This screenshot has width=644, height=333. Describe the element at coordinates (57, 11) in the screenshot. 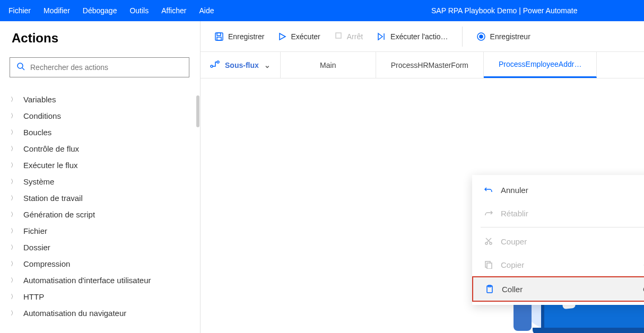

I see `menu-edit: Modifier` at that location.